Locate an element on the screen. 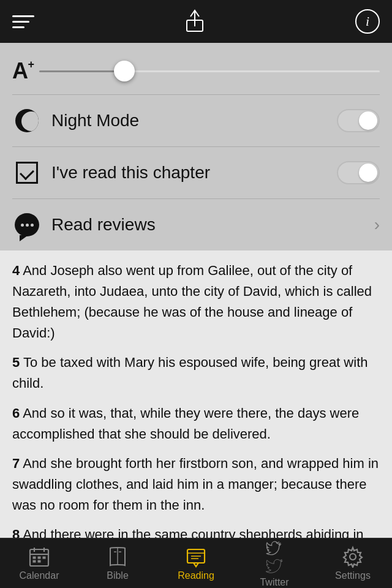 Image resolution: width=392 pixels, height=588 pixels. top-bar: i is located at coordinates (196, 21).